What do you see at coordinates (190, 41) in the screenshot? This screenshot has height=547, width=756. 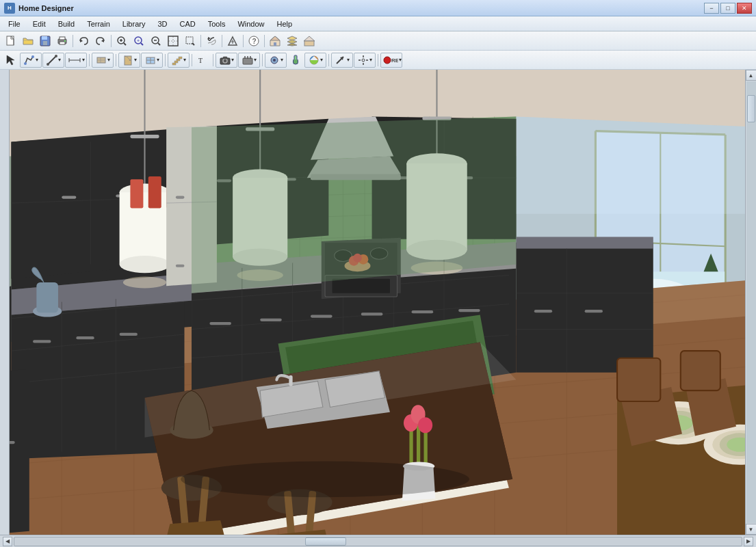 I see `zoom-box-button` at bounding box center [190, 41].